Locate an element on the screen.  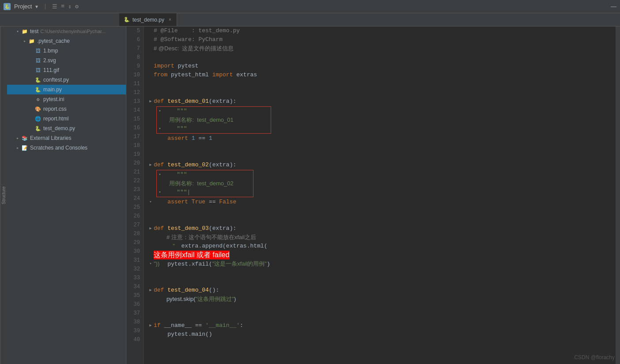
window-actions: — is located at coordinates (614, 6).